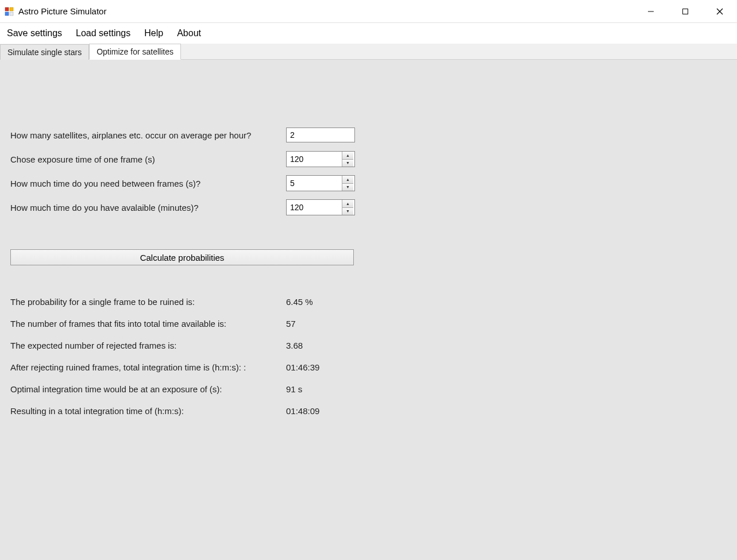 Image resolution: width=737 pixels, height=560 pixels. I want to click on menu-save-settings: Save settings, so click(34, 33).